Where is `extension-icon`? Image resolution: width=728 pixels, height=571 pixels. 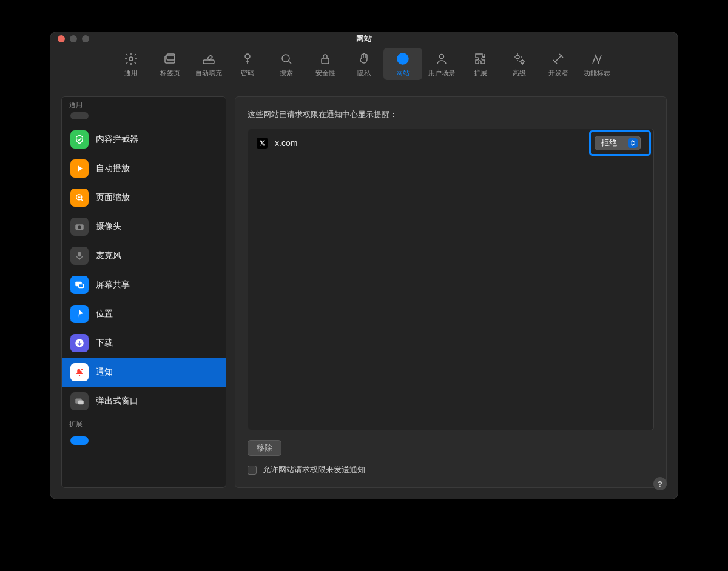
extension-icon is located at coordinates (79, 441).